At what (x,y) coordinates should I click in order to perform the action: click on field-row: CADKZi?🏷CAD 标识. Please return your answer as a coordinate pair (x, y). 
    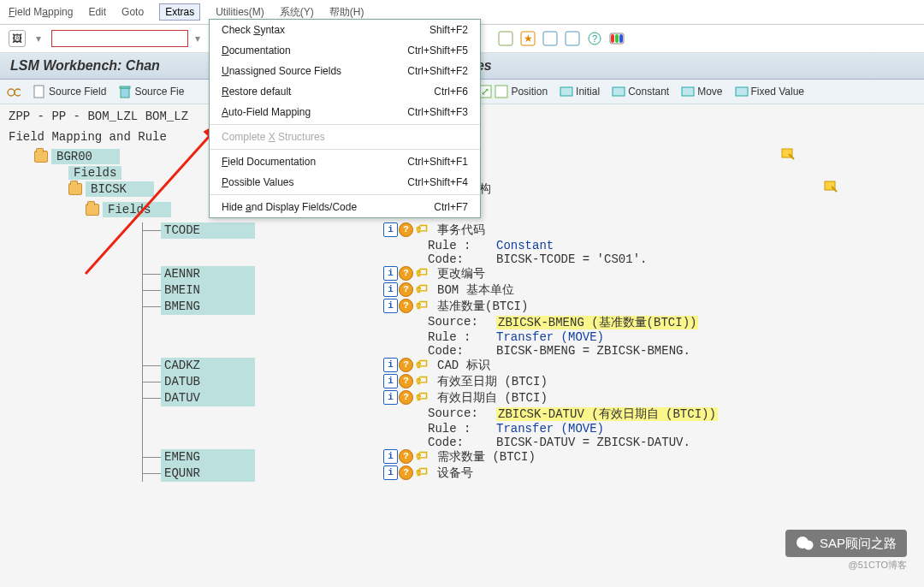
    Looking at the image, I should click on (521, 366).